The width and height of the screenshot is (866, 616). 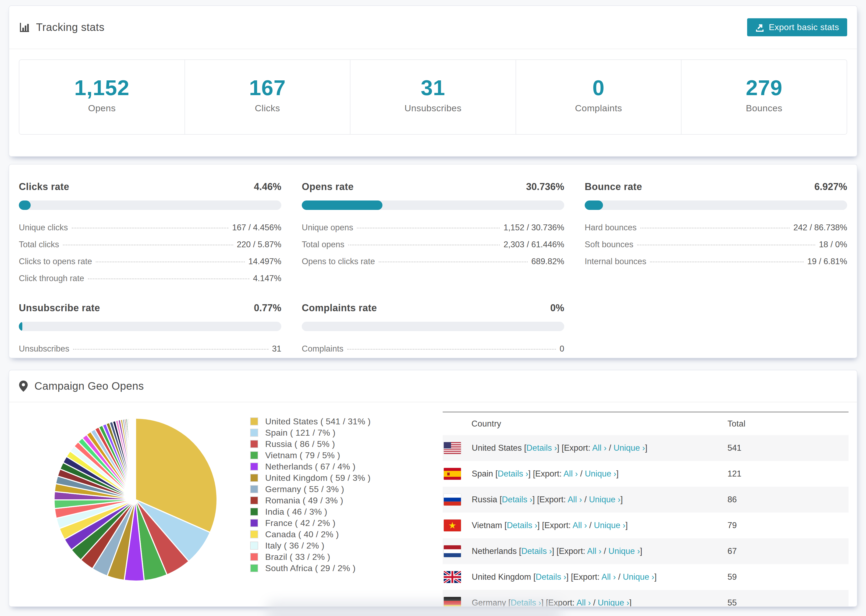 I want to click on rate-title: Opens rate, so click(x=328, y=187).